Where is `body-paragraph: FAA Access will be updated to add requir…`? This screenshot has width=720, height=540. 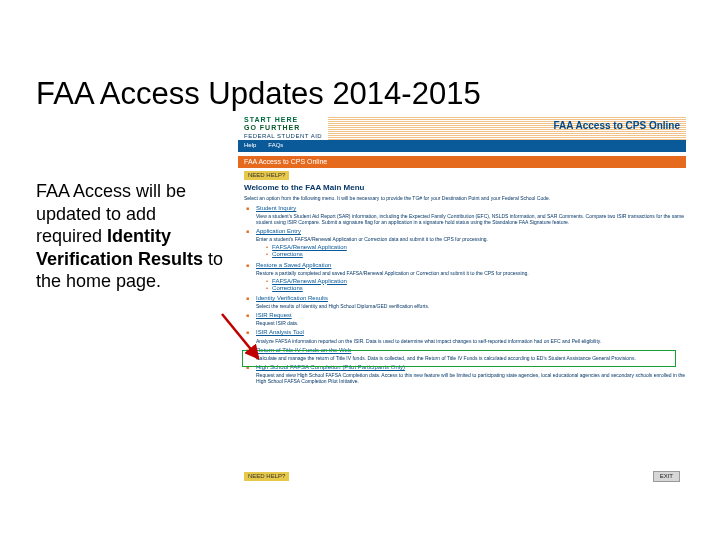
body-paragraph: FAA Access will be updated to add requir… is located at coordinates (131, 236).